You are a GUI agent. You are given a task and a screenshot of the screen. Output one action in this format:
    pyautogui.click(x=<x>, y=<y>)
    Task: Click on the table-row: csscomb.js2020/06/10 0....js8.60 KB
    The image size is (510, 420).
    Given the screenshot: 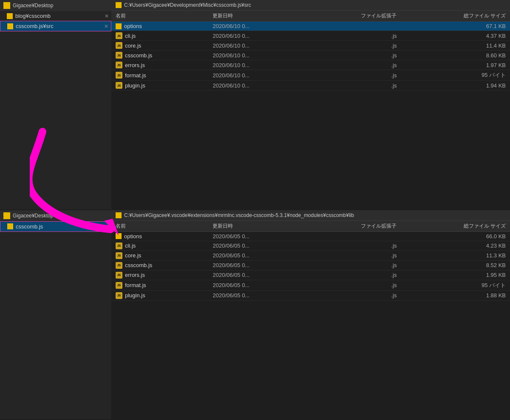 What is the action you would take?
    pyautogui.click(x=311, y=55)
    